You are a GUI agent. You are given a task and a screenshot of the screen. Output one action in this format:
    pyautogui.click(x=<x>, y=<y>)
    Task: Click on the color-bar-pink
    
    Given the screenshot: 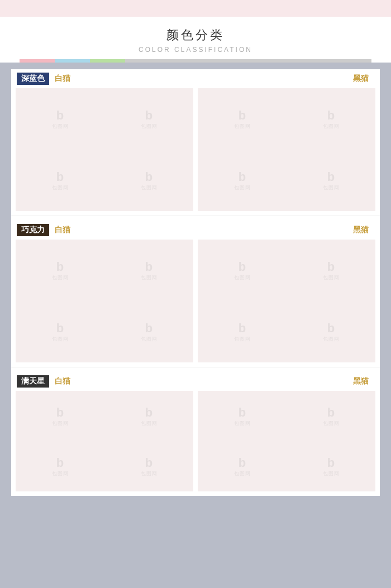 What is the action you would take?
    pyautogui.click(x=37, y=61)
    